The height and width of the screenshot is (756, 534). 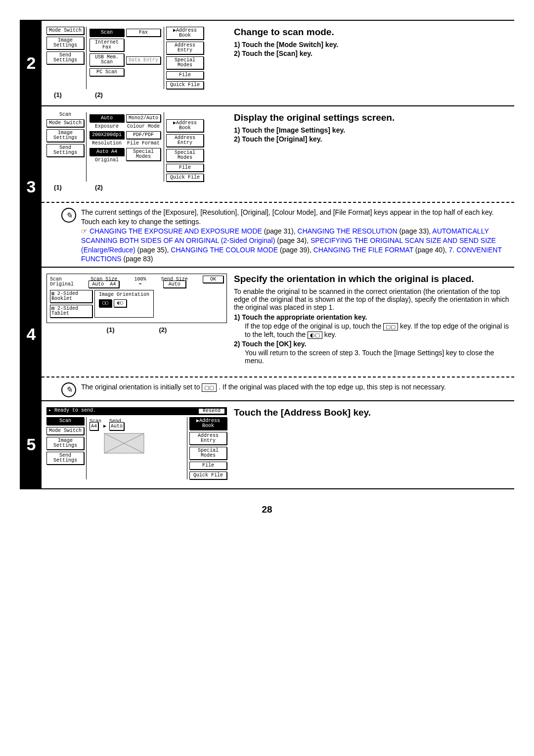 What do you see at coordinates (377, 357) in the screenshot?
I see `step4-bullet2-detail: You will return to the screen of step 3.…` at bounding box center [377, 357].